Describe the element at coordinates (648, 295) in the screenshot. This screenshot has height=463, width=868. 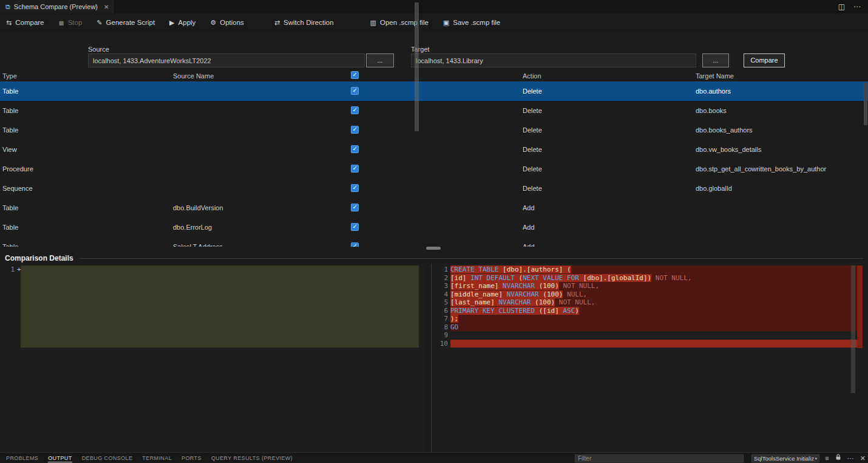
I see `code-line: 4[middle_name] NVARCHAR (100) NULL,` at that location.